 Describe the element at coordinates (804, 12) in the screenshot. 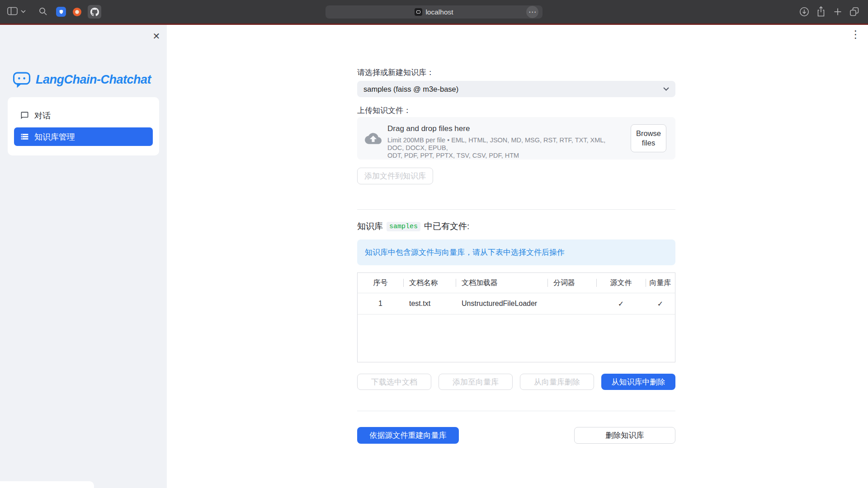

I see `downloads-button` at that location.